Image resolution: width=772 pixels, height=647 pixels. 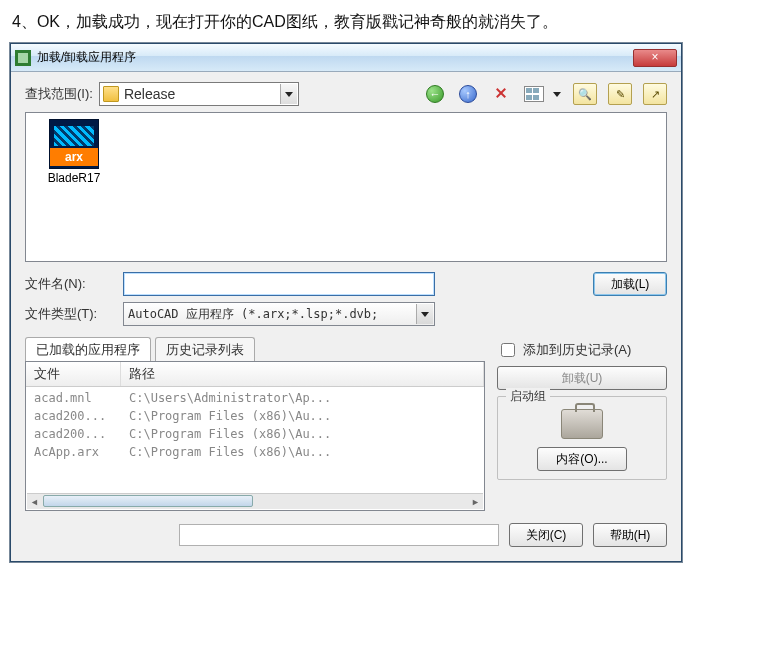 What do you see at coordinates (255, 374) in the screenshot?
I see `loaded-list-header: 文件 路径` at bounding box center [255, 374].